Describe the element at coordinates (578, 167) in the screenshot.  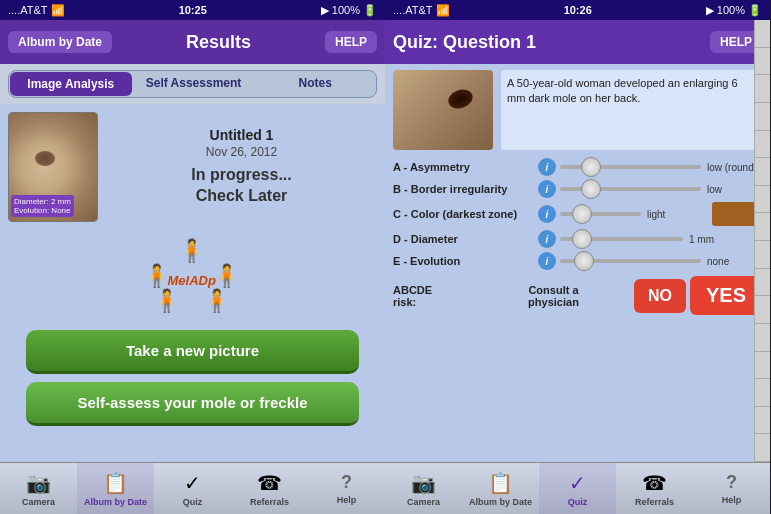
I see `criteria-row-a: A - Asymmetry i low (round)` at that location.